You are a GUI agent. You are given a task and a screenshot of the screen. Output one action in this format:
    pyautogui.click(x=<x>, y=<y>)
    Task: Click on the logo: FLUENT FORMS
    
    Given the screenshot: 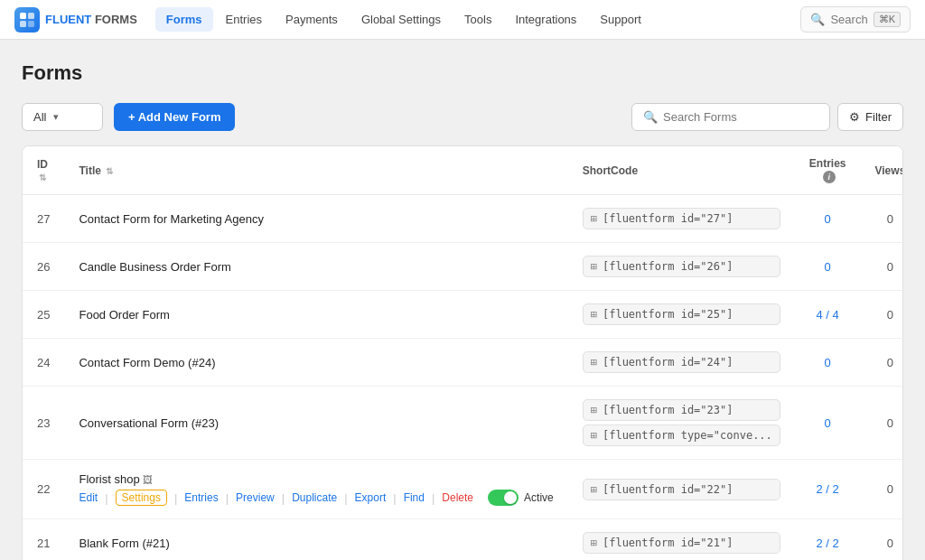 What is the action you would take?
    pyautogui.click(x=76, y=20)
    